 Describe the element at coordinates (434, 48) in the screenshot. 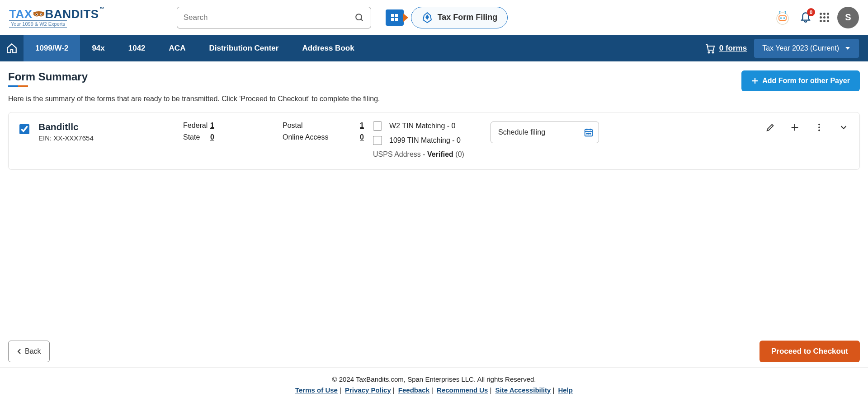

I see `nav-bar: 1099/W-2 94x 1042 ACA Distribution Cente…` at that location.